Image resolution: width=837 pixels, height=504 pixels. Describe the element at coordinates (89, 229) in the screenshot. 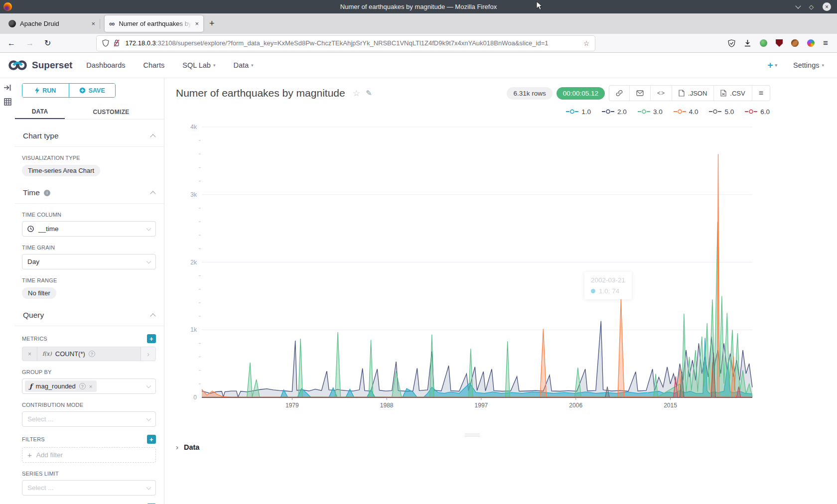

I see `time-column-select: __time` at that location.